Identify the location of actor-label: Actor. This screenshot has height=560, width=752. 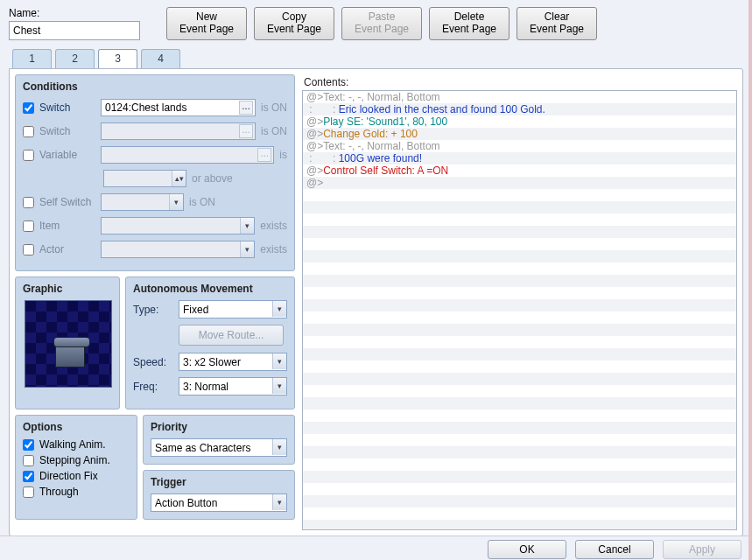
(70, 249).